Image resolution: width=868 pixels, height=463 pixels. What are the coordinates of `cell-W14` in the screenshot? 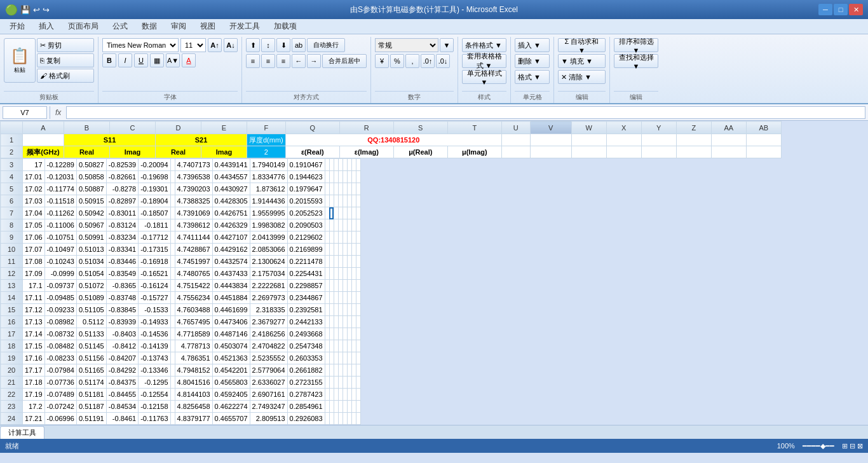 It's located at (336, 298).